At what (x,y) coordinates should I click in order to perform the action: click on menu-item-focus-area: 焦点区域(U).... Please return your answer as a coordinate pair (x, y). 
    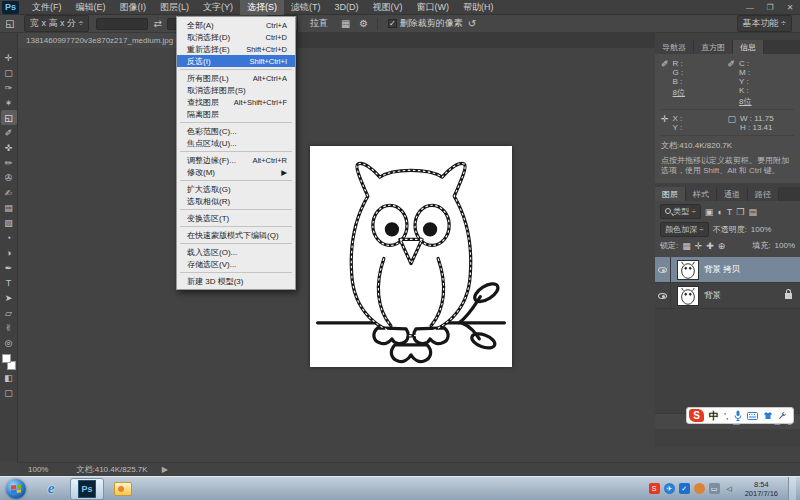
    Looking at the image, I should click on (236, 143).